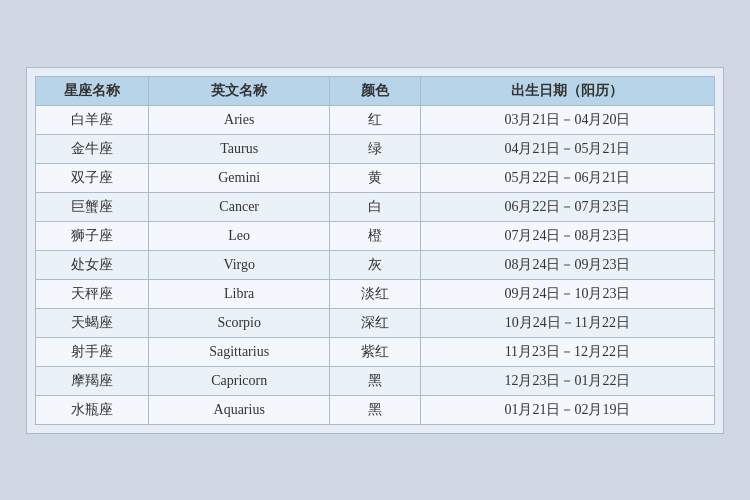 Image resolution: width=750 pixels, height=500 pixels. What do you see at coordinates (240, 206) in the screenshot?
I see `cell-english: Cancer` at bounding box center [240, 206].